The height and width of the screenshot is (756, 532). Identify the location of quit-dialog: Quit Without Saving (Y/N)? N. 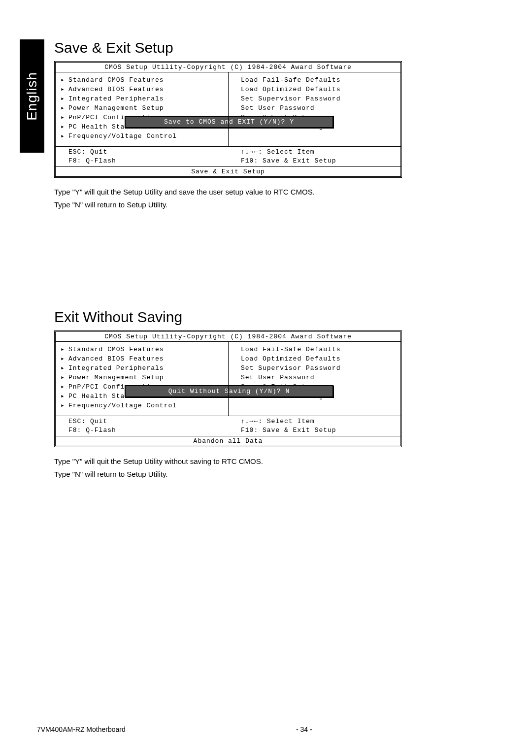
(229, 391).